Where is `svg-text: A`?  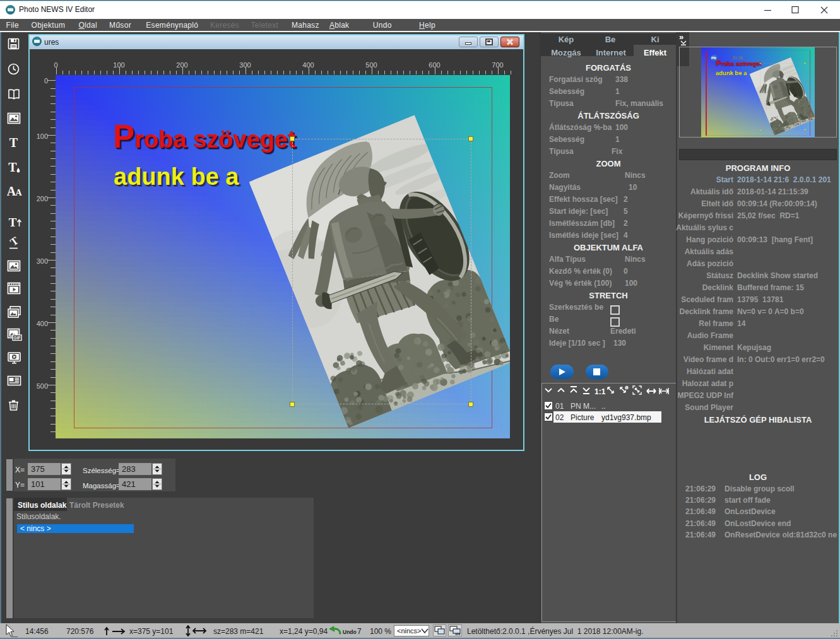
svg-text: A is located at coordinates (19, 193).